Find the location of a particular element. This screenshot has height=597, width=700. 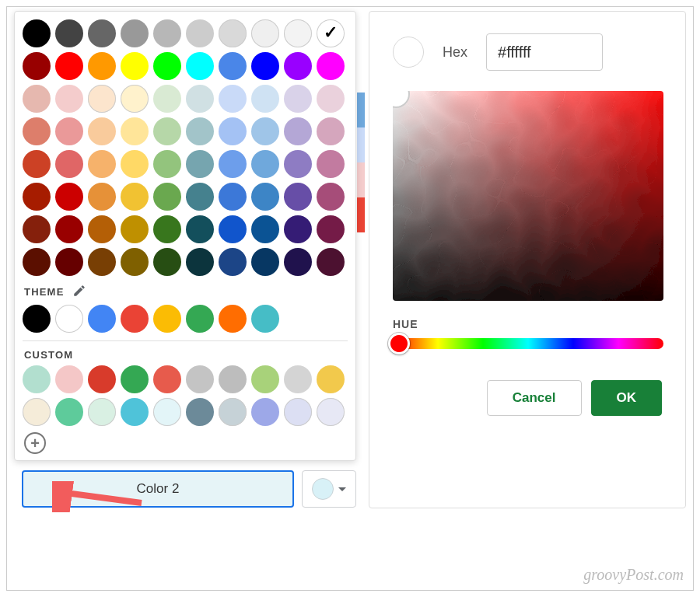

hex-input is located at coordinates (544, 52).